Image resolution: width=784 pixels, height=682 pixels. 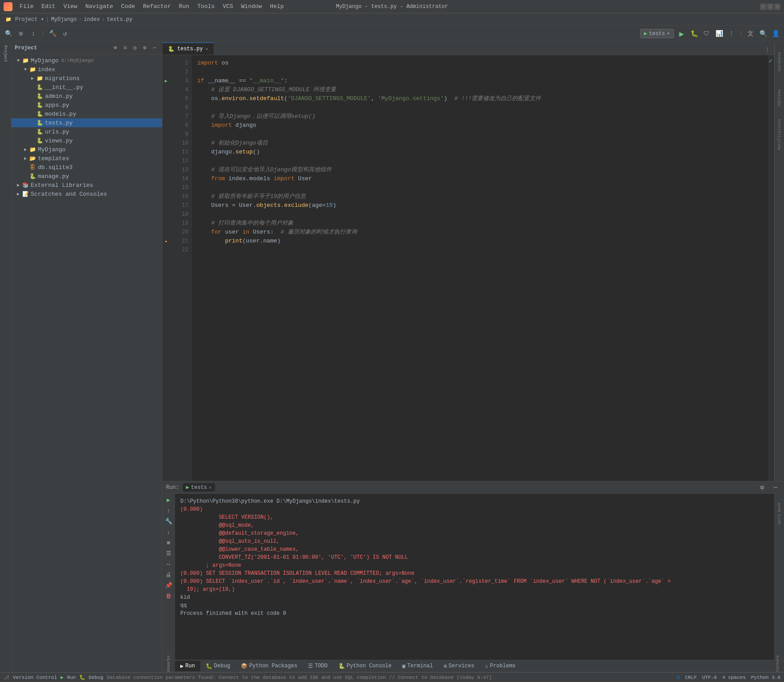 I want to click on menu-code: Code, so click(x=128, y=6).